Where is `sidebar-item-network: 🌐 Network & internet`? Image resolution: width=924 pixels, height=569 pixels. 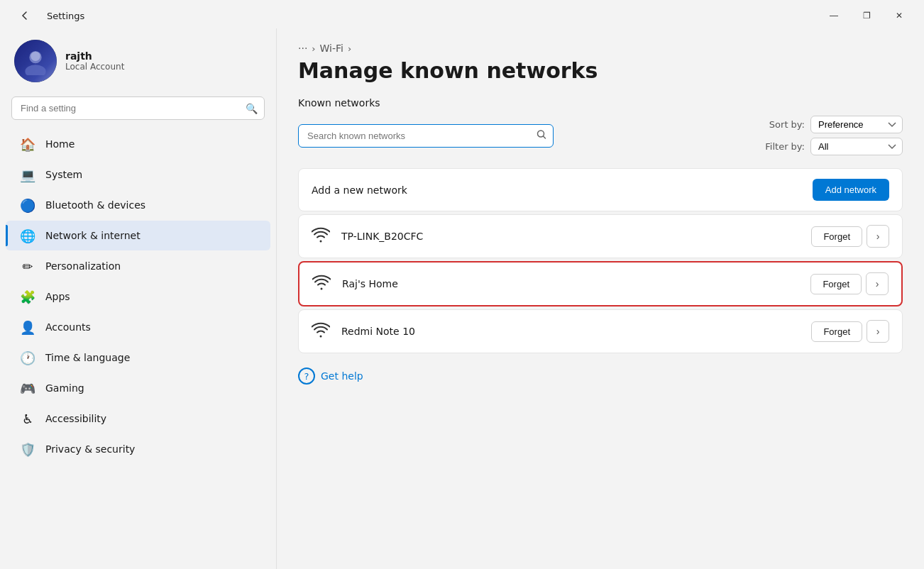
sidebar-item-network: 🌐 Network & internet is located at coordinates (138, 236).